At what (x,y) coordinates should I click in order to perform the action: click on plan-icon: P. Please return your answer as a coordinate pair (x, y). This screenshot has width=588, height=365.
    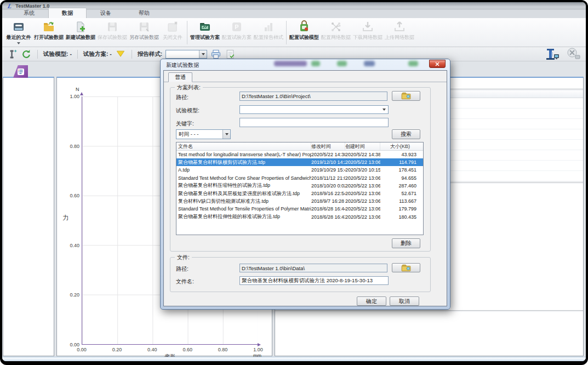
    Looking at the image, I should click on (237, 27).